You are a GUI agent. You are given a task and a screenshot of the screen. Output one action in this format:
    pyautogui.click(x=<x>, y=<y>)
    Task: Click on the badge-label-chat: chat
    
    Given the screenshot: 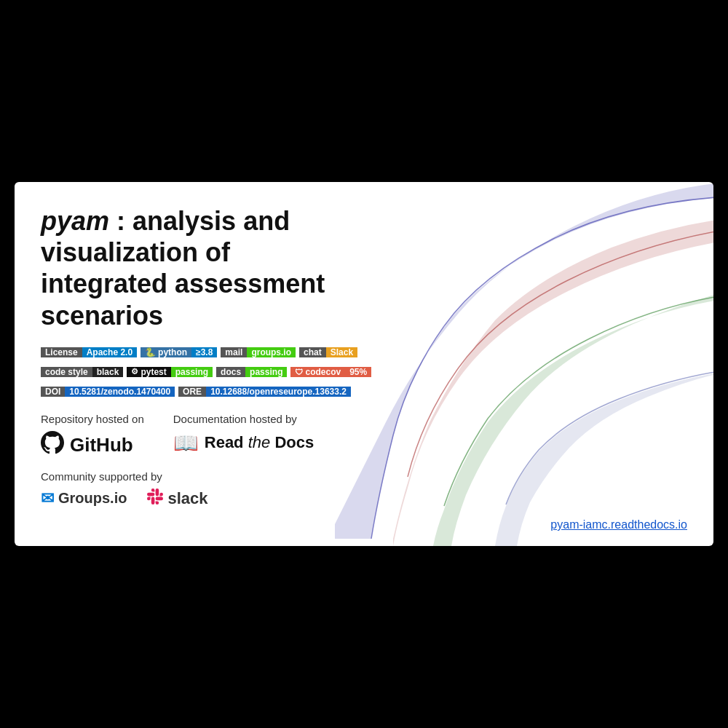 What is the action you would take?
    pyautogui.click(x=313, y=352)
    